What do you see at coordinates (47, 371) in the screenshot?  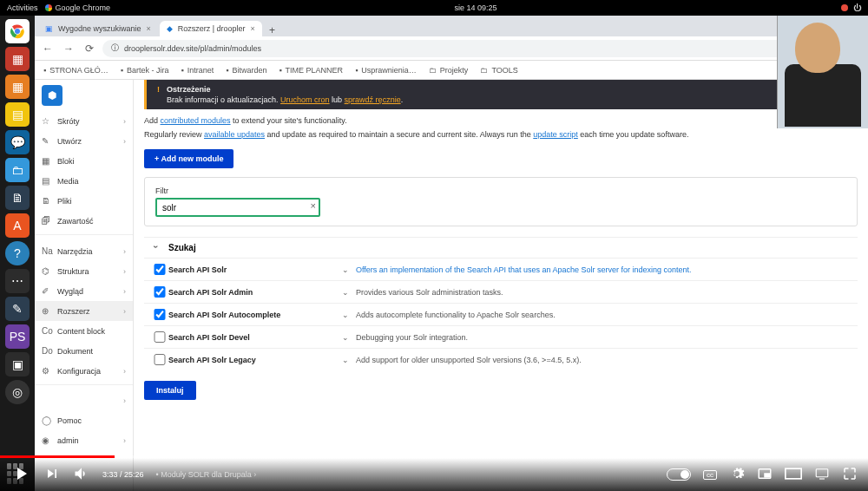 I see `sidebar-icon: ⚙` at bounding box center [47, 371].